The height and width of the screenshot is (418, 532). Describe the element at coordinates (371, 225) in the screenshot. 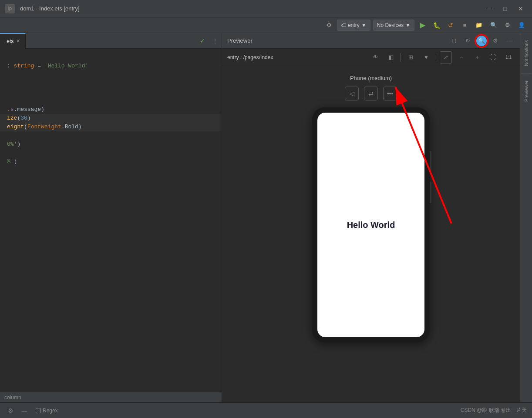

I see `phone-frame: Hello World` at that location.